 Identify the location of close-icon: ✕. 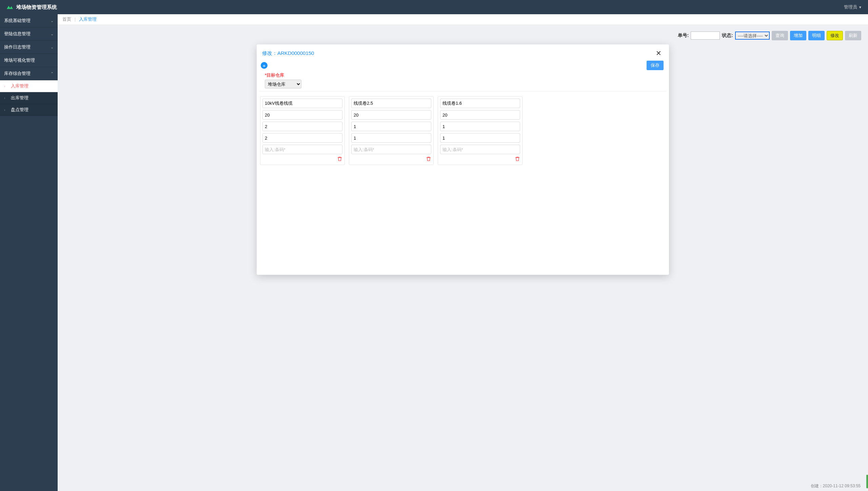
(658, 53).